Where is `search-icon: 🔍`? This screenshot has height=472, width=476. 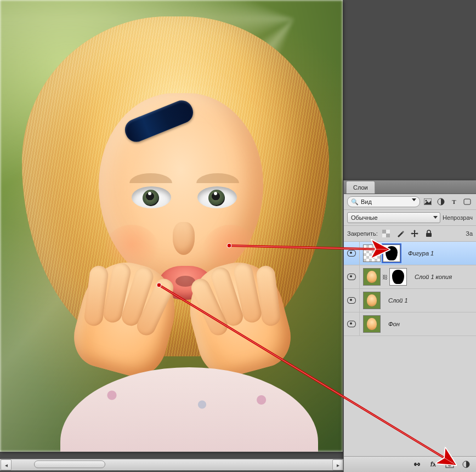
search-icon: 🔍 is located at coordinates (355, 202).